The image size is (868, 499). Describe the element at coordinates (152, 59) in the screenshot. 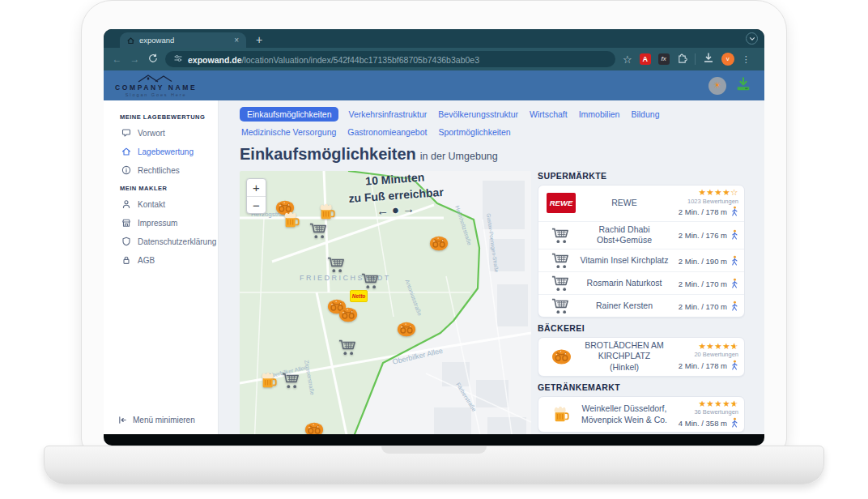

I see `reload-icon` at that location.